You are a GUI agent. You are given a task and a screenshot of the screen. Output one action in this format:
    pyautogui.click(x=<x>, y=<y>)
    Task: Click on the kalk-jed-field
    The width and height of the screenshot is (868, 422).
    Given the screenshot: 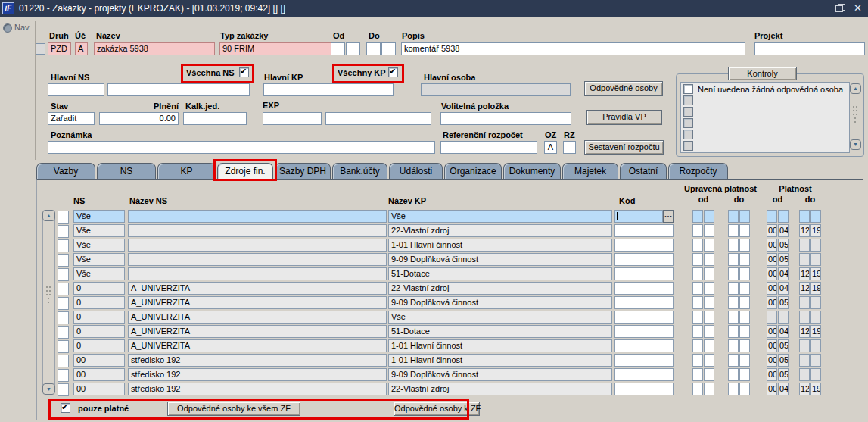 What is the action you would take?
    pyautogui.click(x=215, y=118)
    